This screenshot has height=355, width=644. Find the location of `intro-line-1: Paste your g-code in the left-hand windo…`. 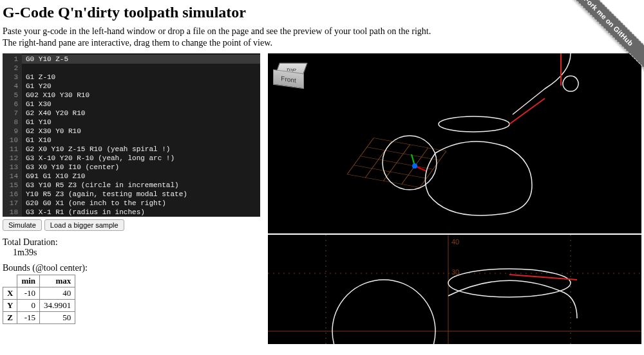

intro-line-1: Paste your g-code in the left-hand windo… is located at coordinates (323, 32).